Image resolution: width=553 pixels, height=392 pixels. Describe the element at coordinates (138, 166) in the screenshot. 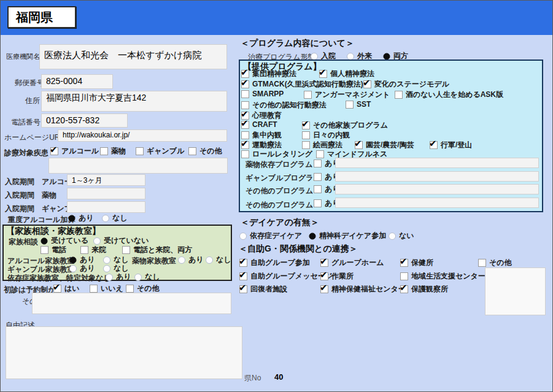

I see `disease-other-field` at that location.